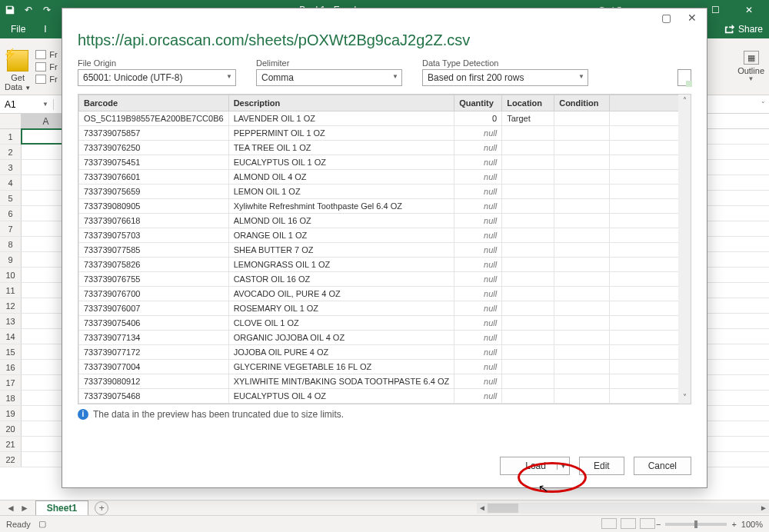 This screenshot has height=532, width=769. I want to click on sheet-nav-prev-icon: ◄, so click(11, 508).